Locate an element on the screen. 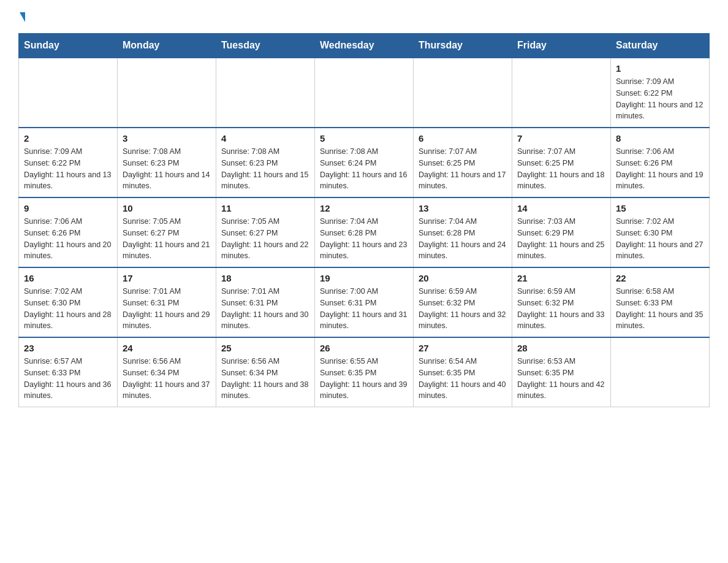  day-number: 19 is located at coordinates (364, 278).